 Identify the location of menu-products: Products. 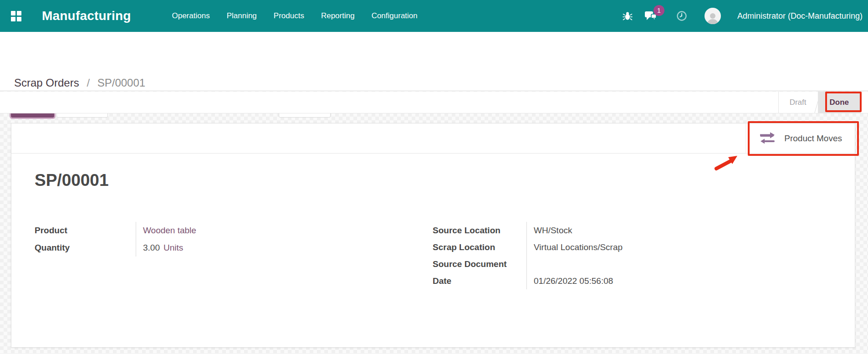
(289, 16).